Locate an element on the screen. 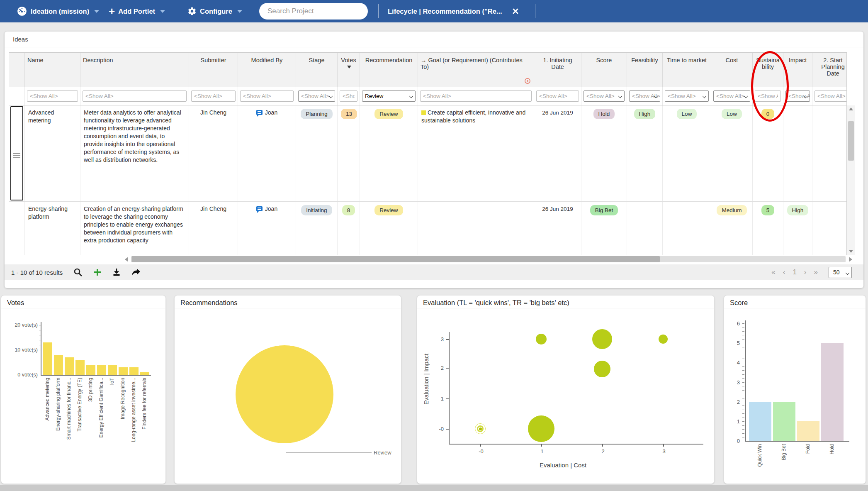 This screenshot has width=868, height=491. column-header-label: Recommendation is located at coordinates (389, 60).